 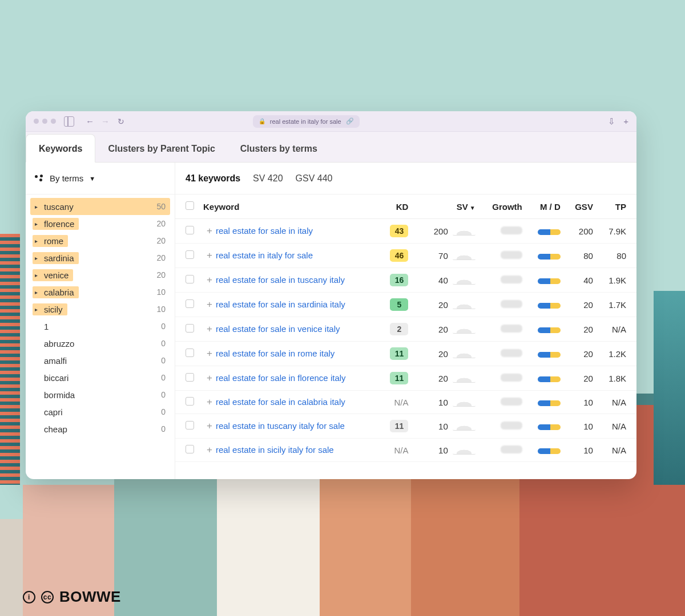 I want to click on md-pill, so click(x=549, y=403).